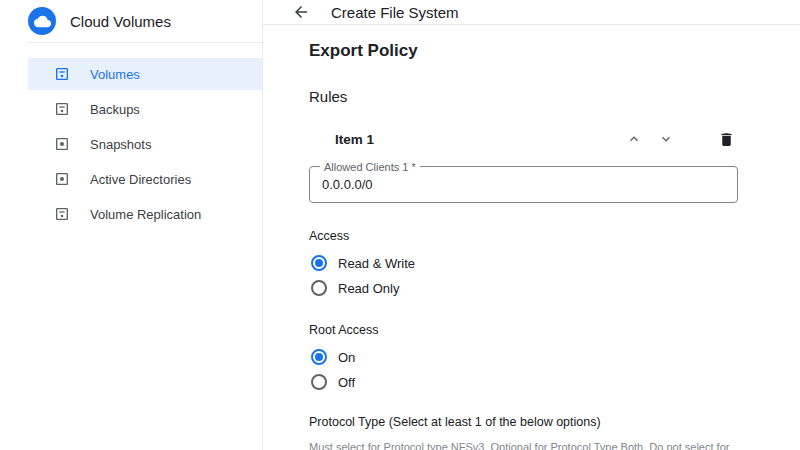 The image size is (800, 450). I want to click on sidebar-item-backups: Backups, so click(145, 109).